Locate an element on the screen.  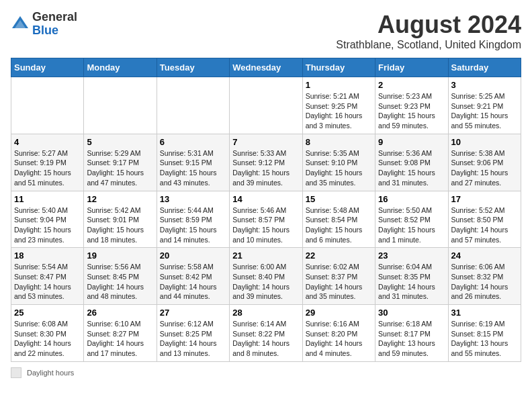
calendar-cell: 29Sunrise: 6:16 AM Sunset: 8:20 PM Dayli… is located at coordinates (339, 333).